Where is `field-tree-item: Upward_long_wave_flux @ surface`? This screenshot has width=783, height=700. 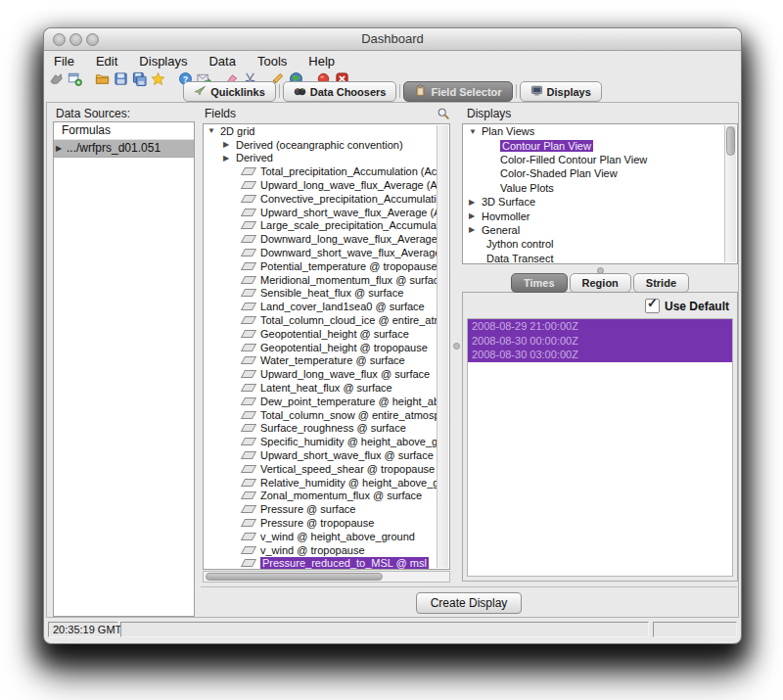
field-tree-item: Upward_long_wave_flux @ surface is located at coordinates (321, 374).